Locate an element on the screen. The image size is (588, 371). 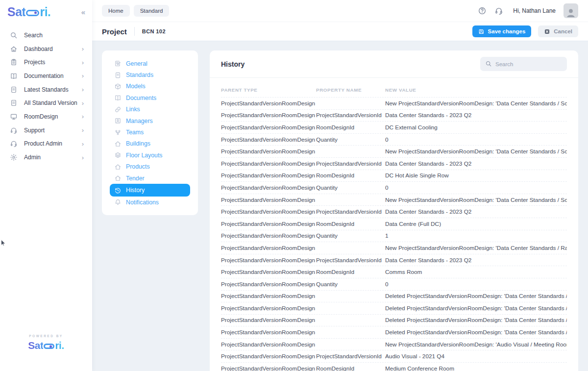
sidebar-item-label: Projects is located at coordinates (34, 62).